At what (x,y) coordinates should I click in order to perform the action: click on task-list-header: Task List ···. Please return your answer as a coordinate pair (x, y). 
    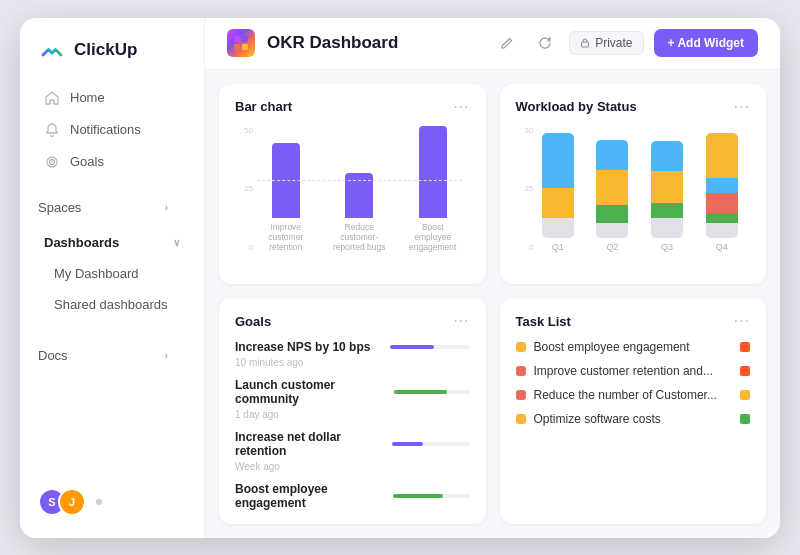
    Looking at the image, I should click on (634, 321).